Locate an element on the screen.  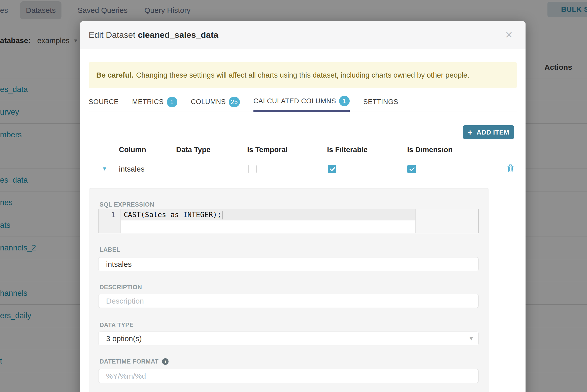
is-temporal-checkbox is located at coordinates (252, 169).